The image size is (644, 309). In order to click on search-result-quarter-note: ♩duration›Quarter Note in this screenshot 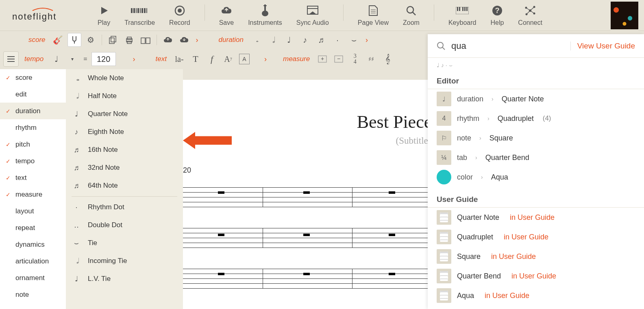, I will do `click(536, 99)`.